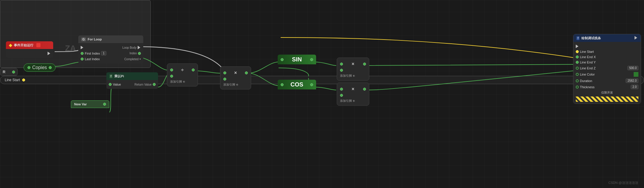  I want to click on for-loop-icon: G, so click(84, 40).